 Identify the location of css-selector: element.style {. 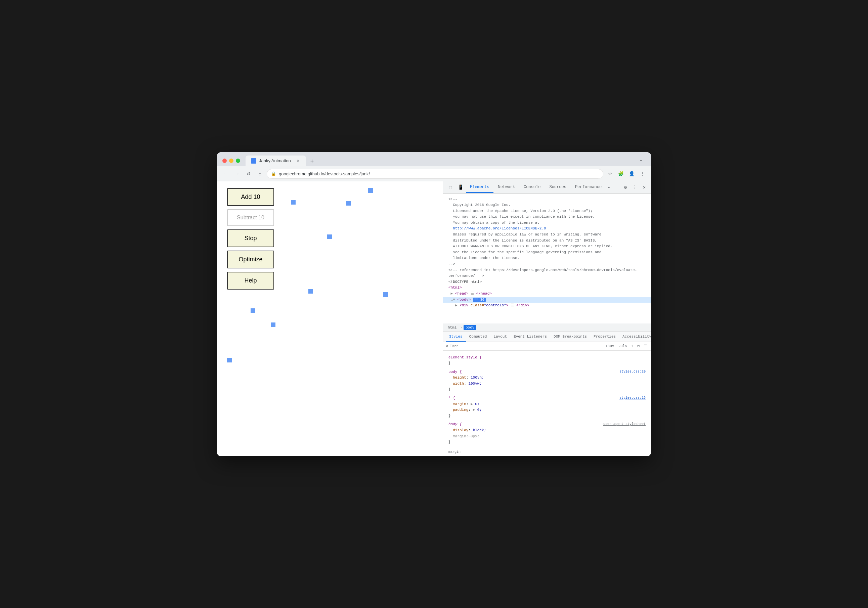
(465, 358).